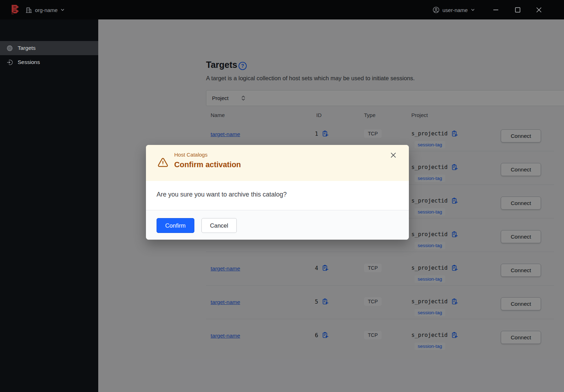 The image size is (564, 392). Describe the element at coordinates (29, 10) in the screenshot. I see `org-building-icon` at that location.